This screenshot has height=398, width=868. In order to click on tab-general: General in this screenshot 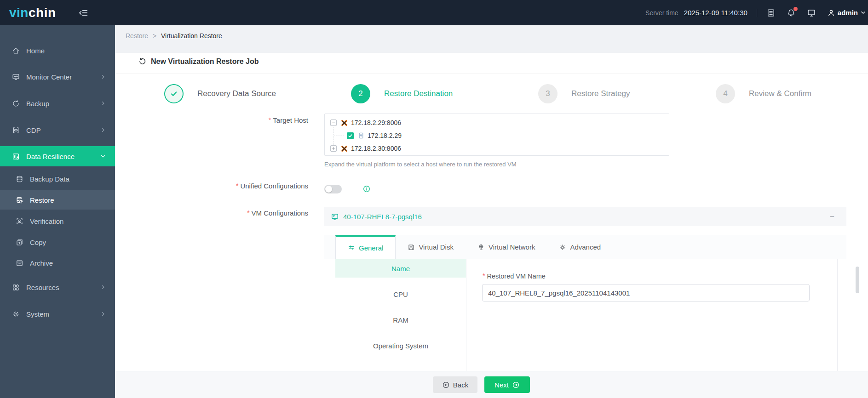, I will do `click(365, 247)`.